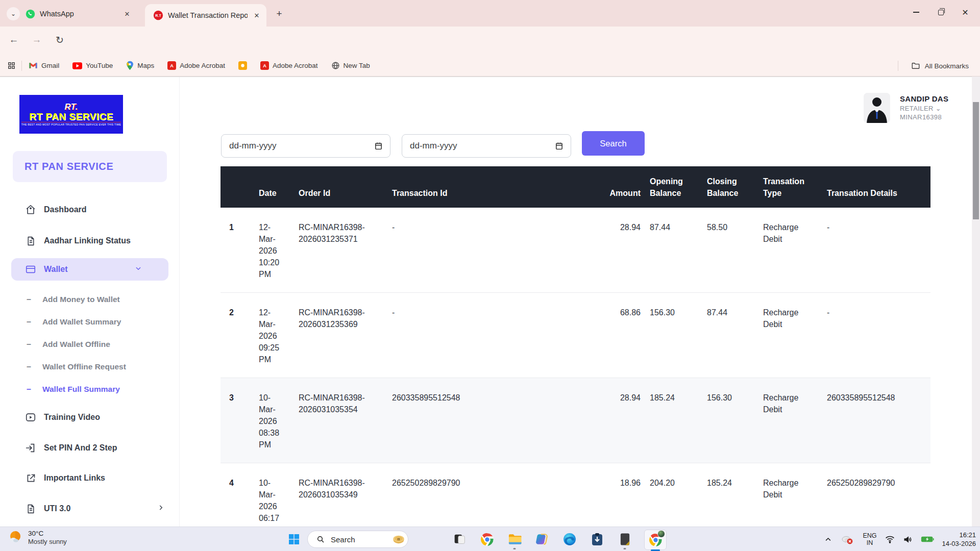  Describe the element at coordinates (140, 65) in the screenshot. I see `bookmark-item-maps: Maps` at that location.